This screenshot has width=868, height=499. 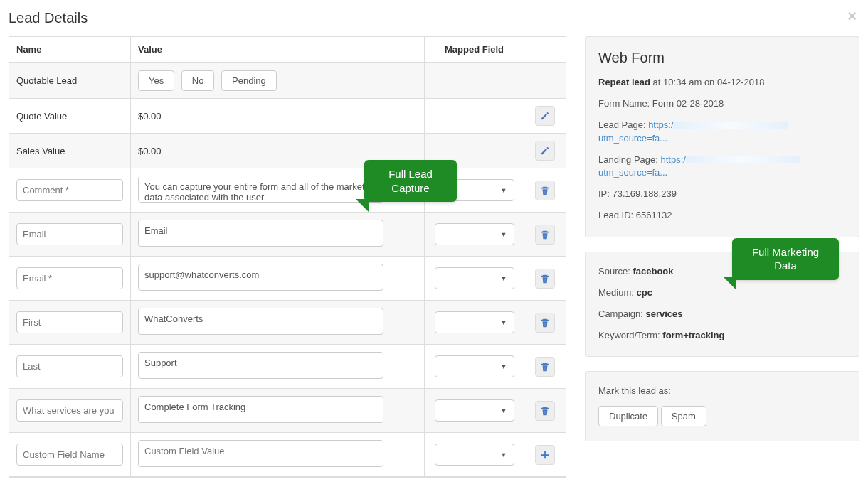 What do you see at coordinates (722, 58) in the screenshot?
I see `webform-title: Web Form` at bounding box center [722, 58].